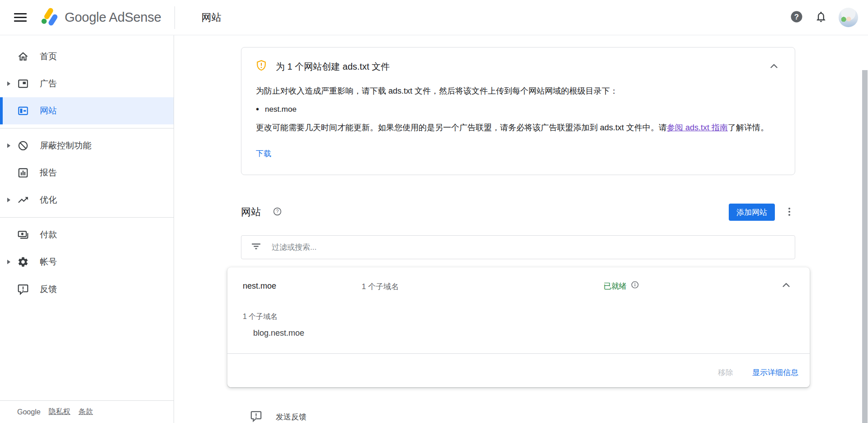 The image size is (868, 423). Describe the element at coordinates (797, 17) in the screenshot. I see `help-button: ?` at that location.